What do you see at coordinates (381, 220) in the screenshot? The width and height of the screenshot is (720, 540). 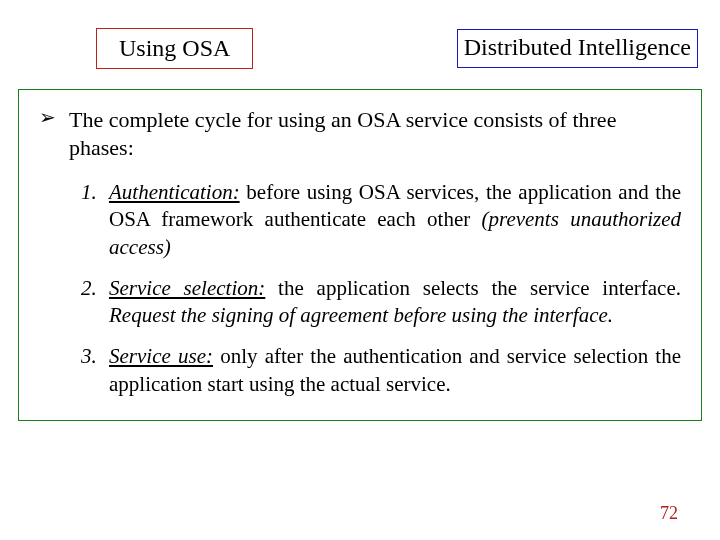 I see `list-item: Authentication: before using OSA service…` at bounding box center [381, 220].